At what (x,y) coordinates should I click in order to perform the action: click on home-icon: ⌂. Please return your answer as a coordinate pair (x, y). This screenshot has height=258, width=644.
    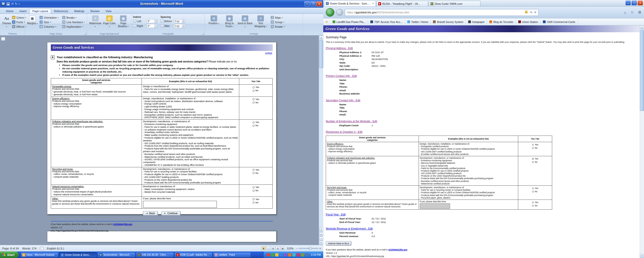
    Looking at the image, I should click on (625, 13).